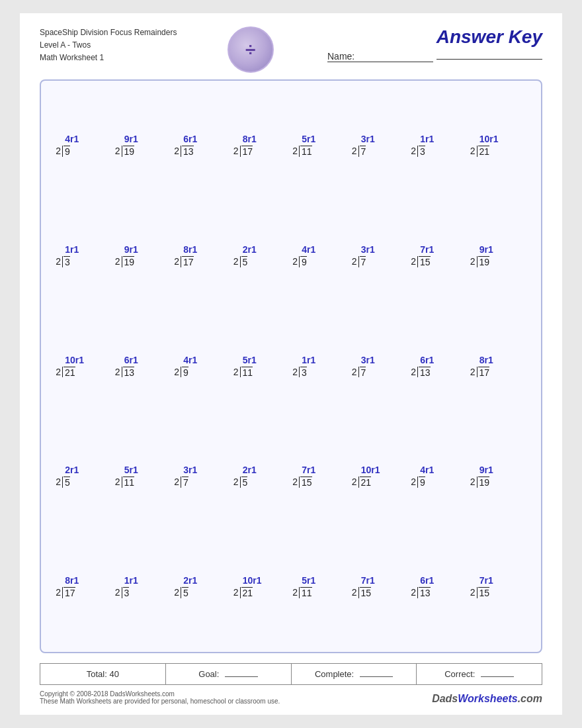 The height and width of the screenshot is (728, 582). What do you see at coordinates (439, 587) in the screenshot?
I see `problem-r5-c7: 6r1213` at bounding box center [439, 587].